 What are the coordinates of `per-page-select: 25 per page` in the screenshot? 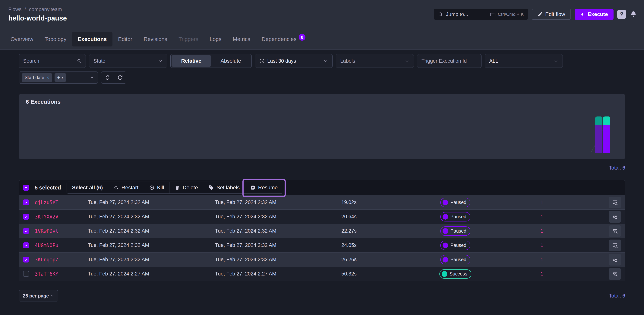 It's located at (38, 296).